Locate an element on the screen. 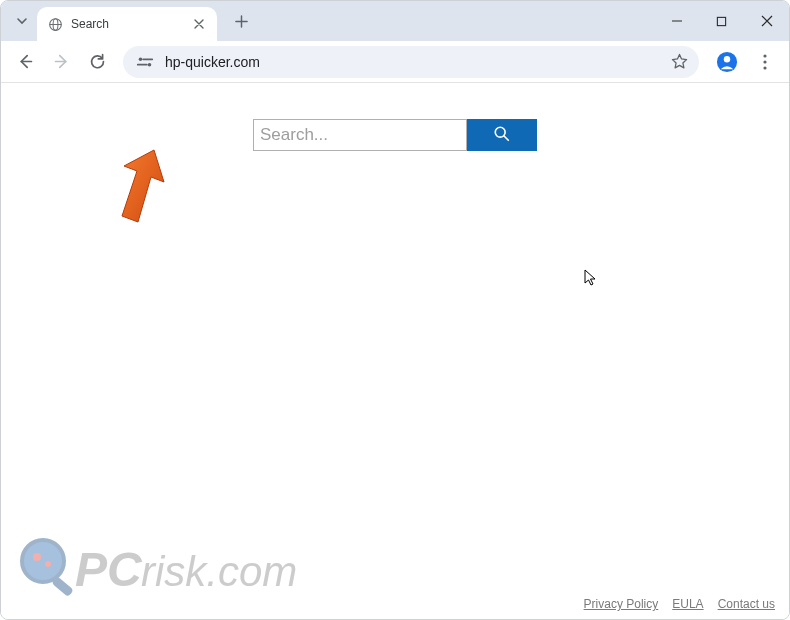  search-form is located at coordinates (395, 135).